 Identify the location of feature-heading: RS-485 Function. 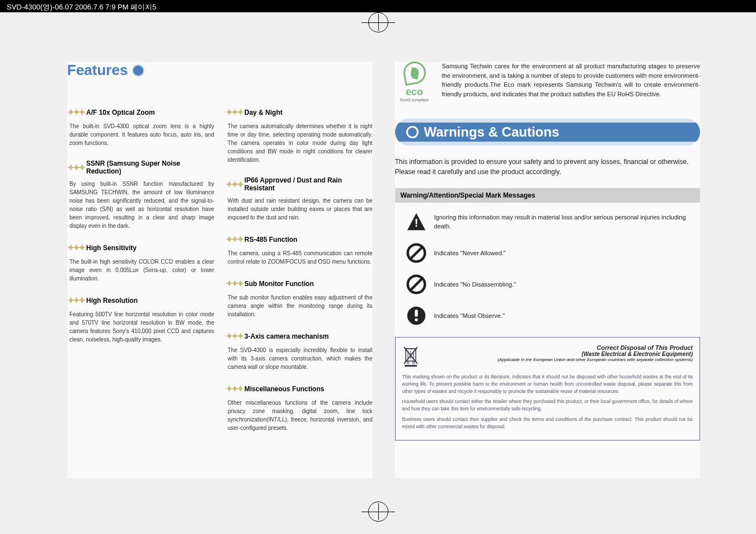
(271, 240).